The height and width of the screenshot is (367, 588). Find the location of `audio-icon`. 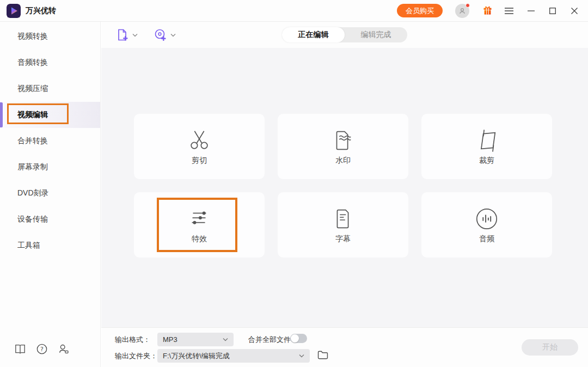

audio-icon is located at coordinates (487, 219).